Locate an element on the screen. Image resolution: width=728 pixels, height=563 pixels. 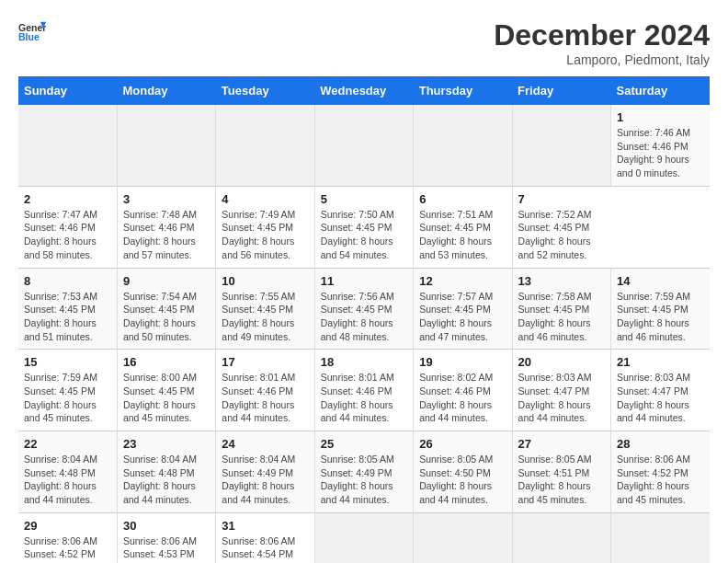
calendar-cell: 10Sunrise: 7:55 AMSunset: 4:45 PMDayligh… is located at coordinates (265, 309).